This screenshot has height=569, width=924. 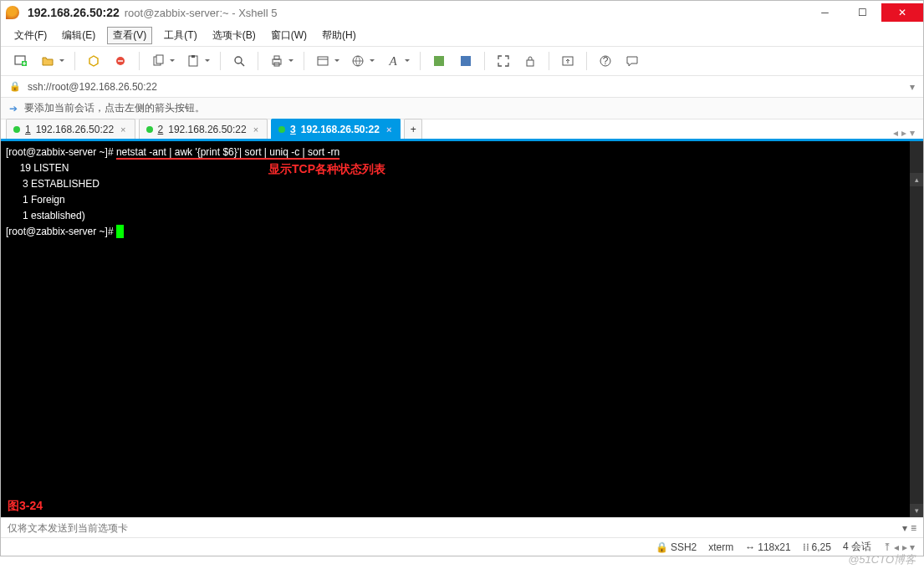 What do you see at coordinates (201, 13) in the screenshot?
I see `title-path: root@zabbix-server:~ - Xshell 5` at bounding box center [201, 13].